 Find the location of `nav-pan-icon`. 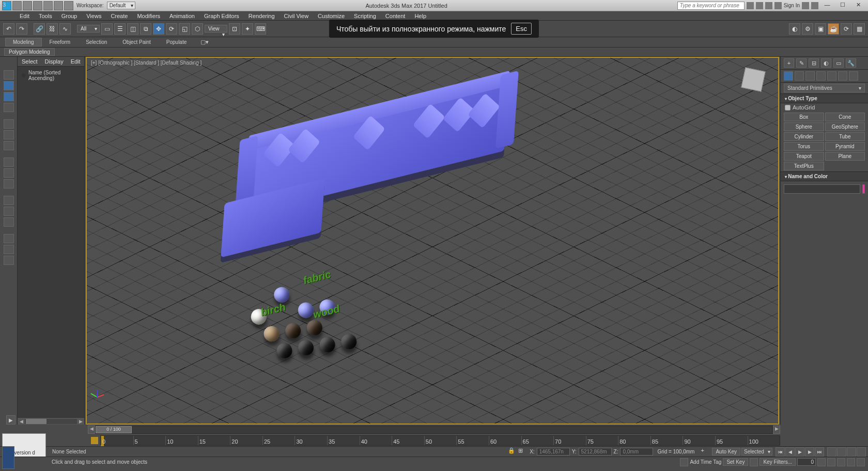

nav-pan-icon is located at coordinates (831, 462).